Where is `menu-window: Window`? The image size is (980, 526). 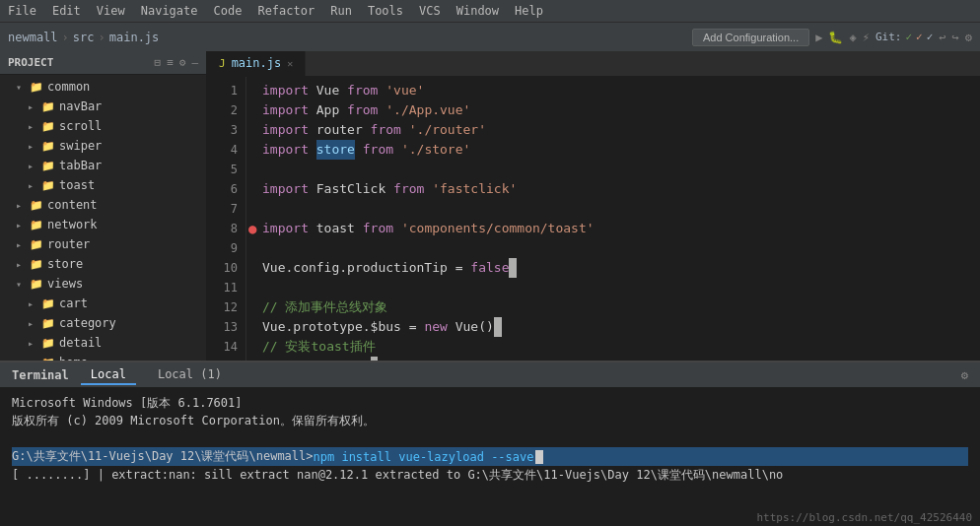
menu-window: Window is located at coordinates (477, 11).